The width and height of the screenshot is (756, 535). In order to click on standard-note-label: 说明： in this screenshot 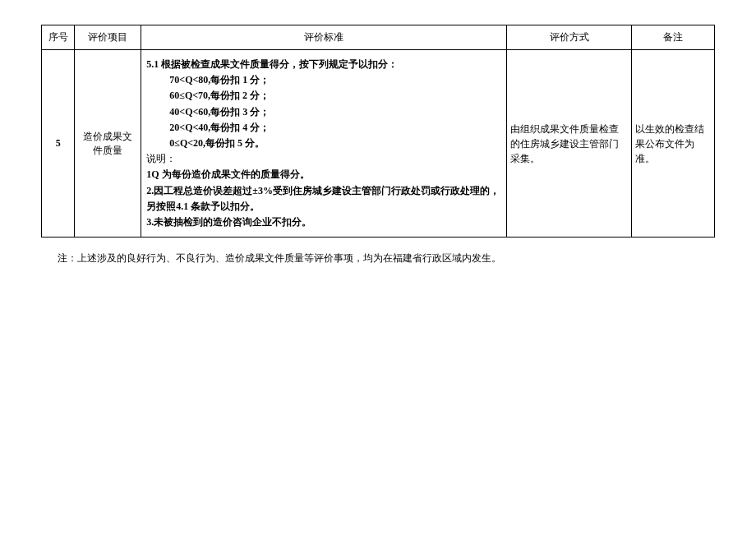, I will do `click(324, 159)`.